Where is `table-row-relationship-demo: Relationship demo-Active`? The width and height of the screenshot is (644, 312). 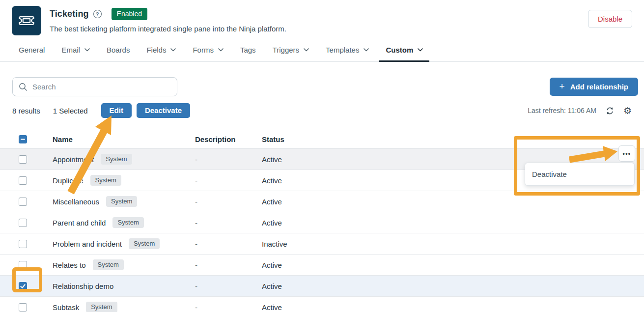 table-row-relationship-demo: Relationship demo-Active is located at coordinates (322, 286).